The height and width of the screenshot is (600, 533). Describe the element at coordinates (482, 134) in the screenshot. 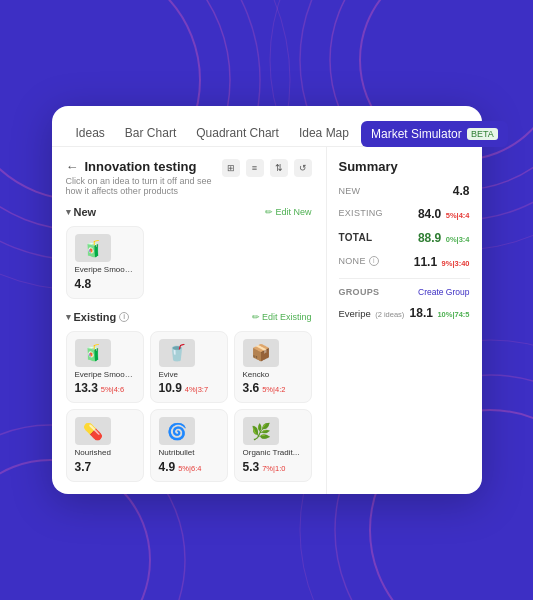

I see `beta-badge: BETA` at that location.